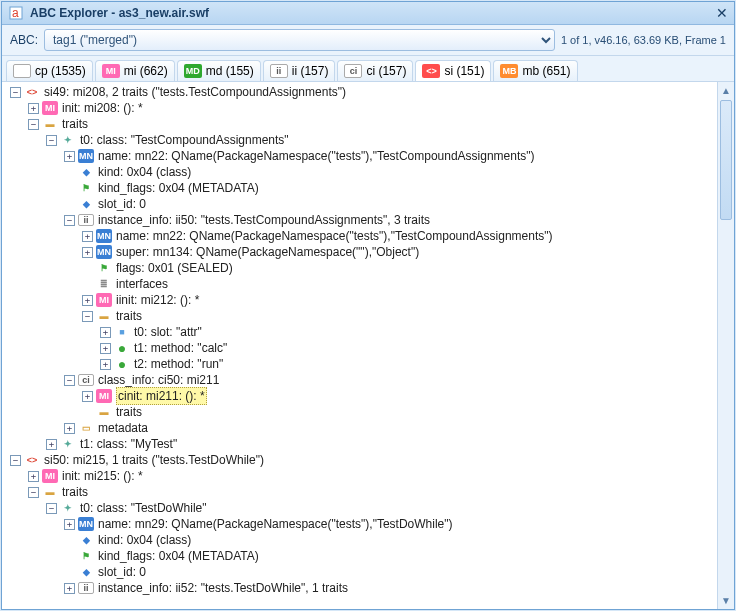 This screenshot has height=611, width=736. I want to click on tree-row: +MIinit: mi208: (): *, so click(360, 108).